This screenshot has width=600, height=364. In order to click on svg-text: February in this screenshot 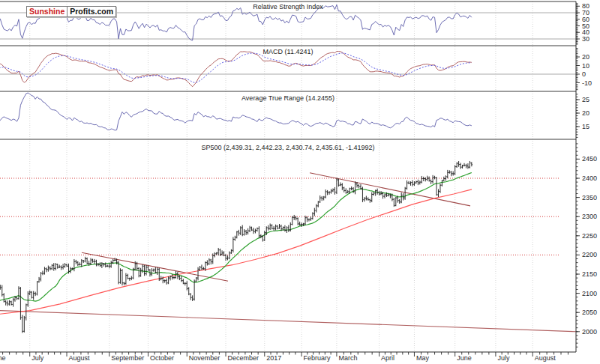, I will do `click(318, 358)`.